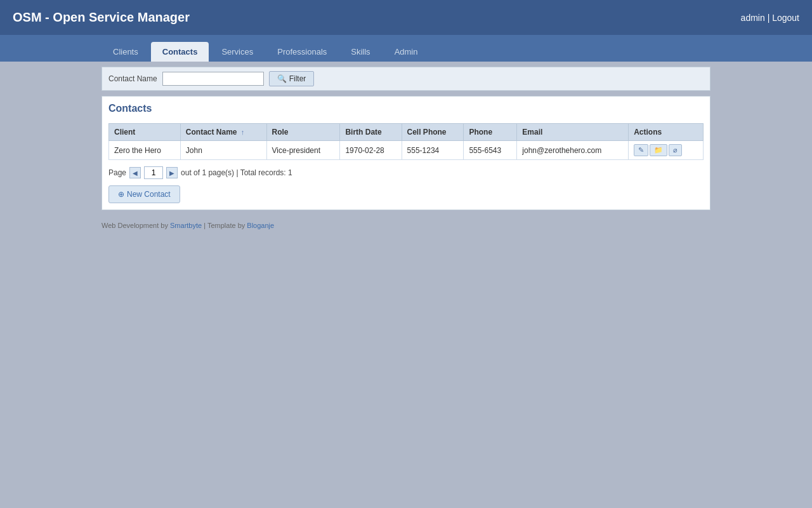 The image size is (812, 508). Describe the element at coordinates (406, 132) in the screenshot. I see `table-header-row: Client Contact Name ↑ Role Birth Date Ce…` at that location.